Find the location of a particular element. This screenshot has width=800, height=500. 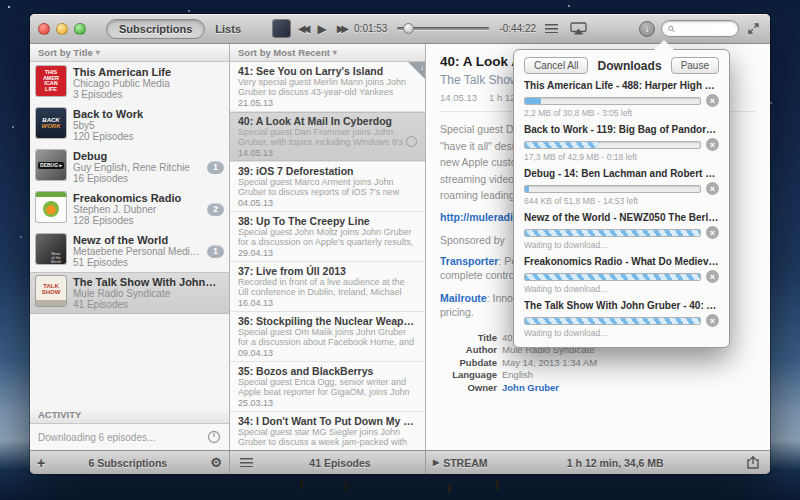

activity-row: Downloading 6 episodes... is located at coordinates (130, 437).